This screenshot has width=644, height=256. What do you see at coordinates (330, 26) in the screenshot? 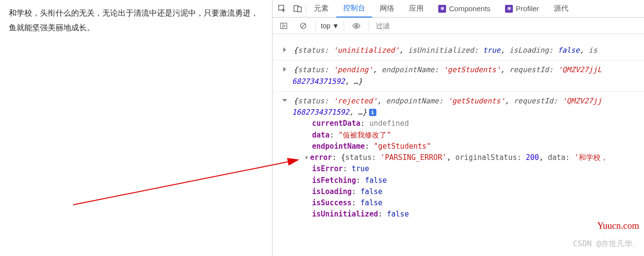
I see `context-selector: top ▼` at bounding box center [330, 26].